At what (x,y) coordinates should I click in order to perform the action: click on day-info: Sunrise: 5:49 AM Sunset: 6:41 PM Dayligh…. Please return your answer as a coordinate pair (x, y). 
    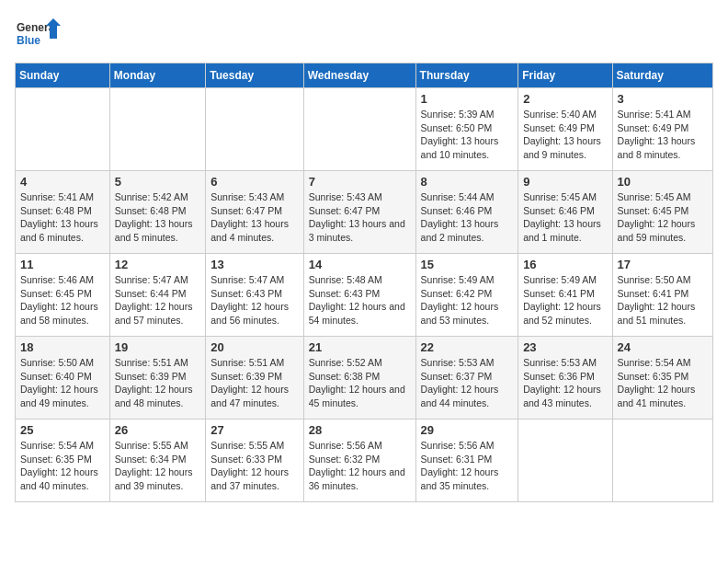
    Looking at the image, I should click on (564, 300).